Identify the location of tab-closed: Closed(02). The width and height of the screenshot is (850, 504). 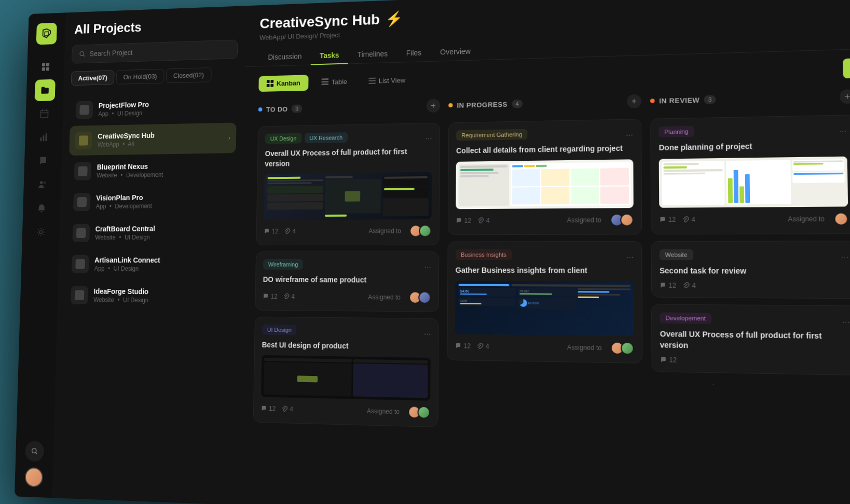
(189, 75).